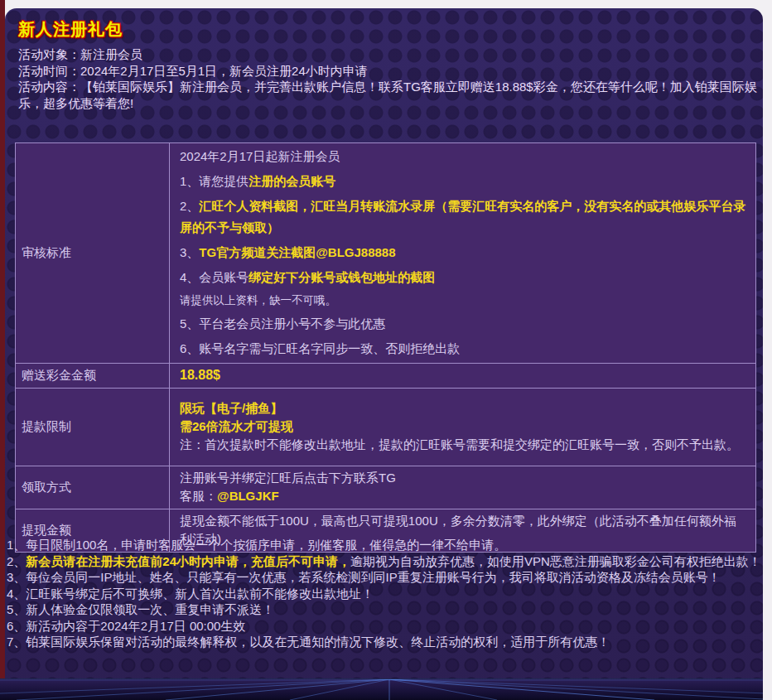 The height and width of the screenshot is (700, 772). What do you see at coordinates (291, 252) in the screenshot?
I see `text-segment: 关注截图` at bounding box center [291, 252].